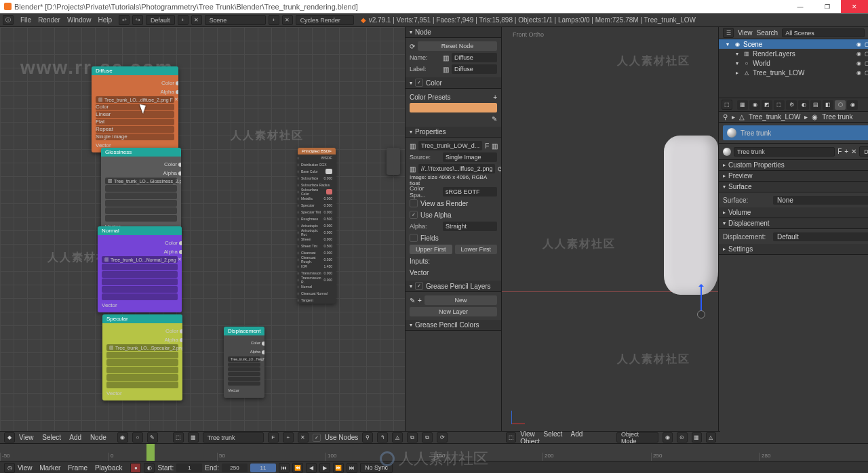 The height and width of the screenshot is (473, 868). What do you see at coordinates (317, 293) in the screenshot?
I see `principled-input: Clearcoat Normal` at bounding box center [317, 293].